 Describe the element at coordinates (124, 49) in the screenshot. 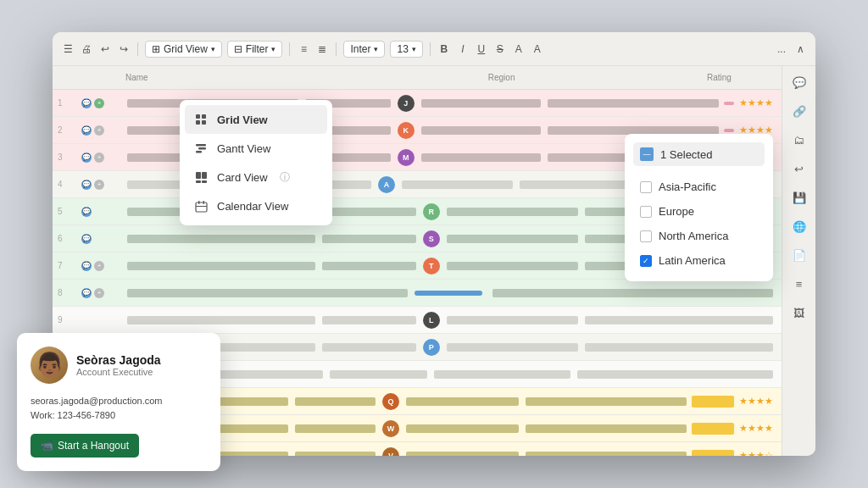

I see `redo-icon: ↪` at that location.